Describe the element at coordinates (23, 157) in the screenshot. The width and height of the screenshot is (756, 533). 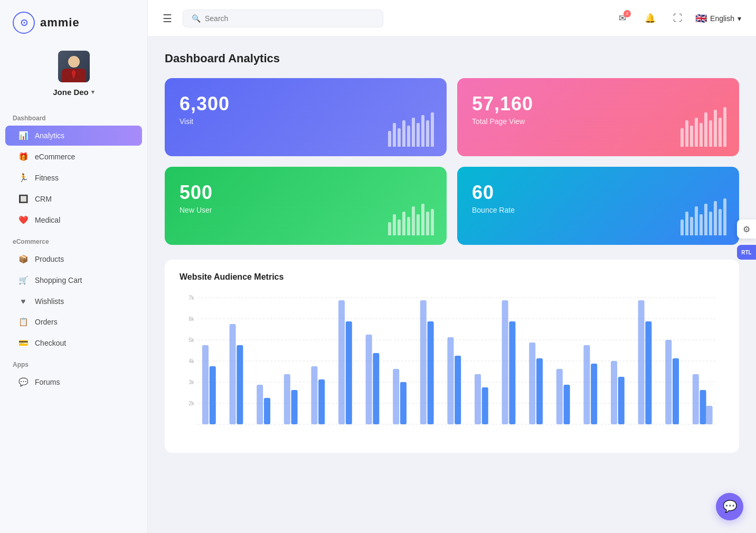
I see `ecommerce-icon: 🎁` at that location.